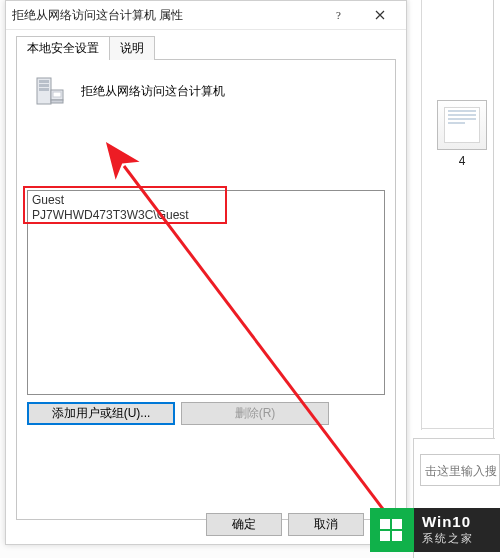 The width and height of the screenshot is (500, 558). What do you see at coordinates (132, 48) in the screenshot?
I see `tab-explain: 说明` at bounding box center [132, 48].